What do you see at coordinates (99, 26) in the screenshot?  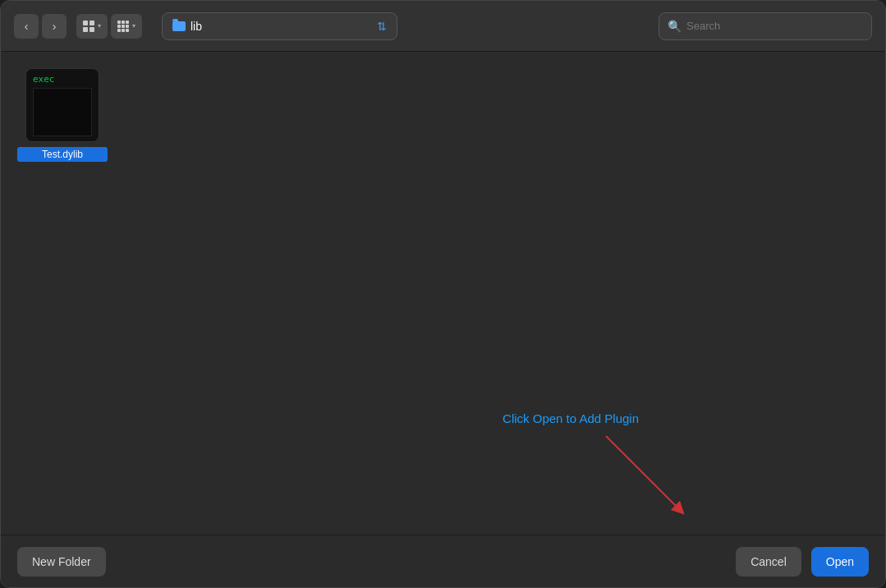 I see `chevron-down-icon: ▾` at bounding box center [99, 26].